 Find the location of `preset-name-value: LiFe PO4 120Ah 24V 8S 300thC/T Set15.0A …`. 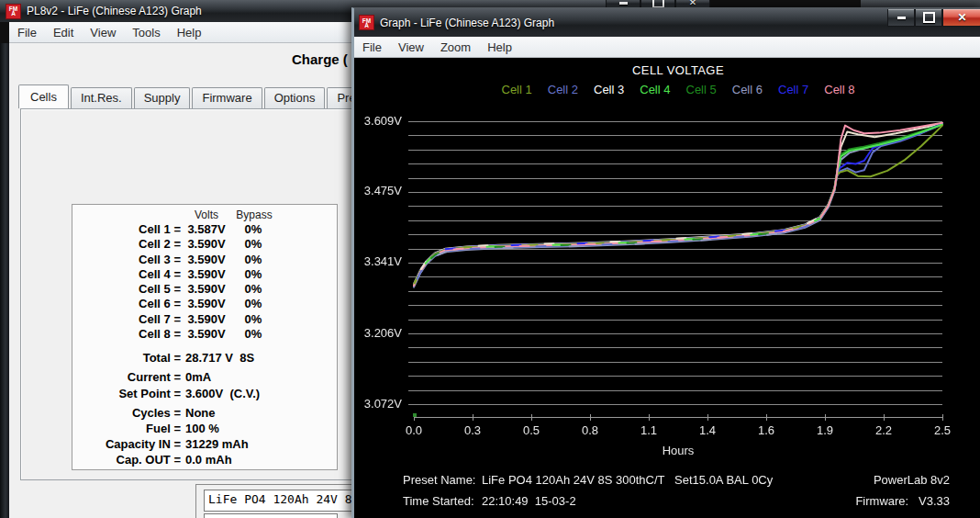

preset-name-value: LiFe PO4 120Ah 24V 8S 300thC/T Set15.0A … is located at coordinates (628, 479).